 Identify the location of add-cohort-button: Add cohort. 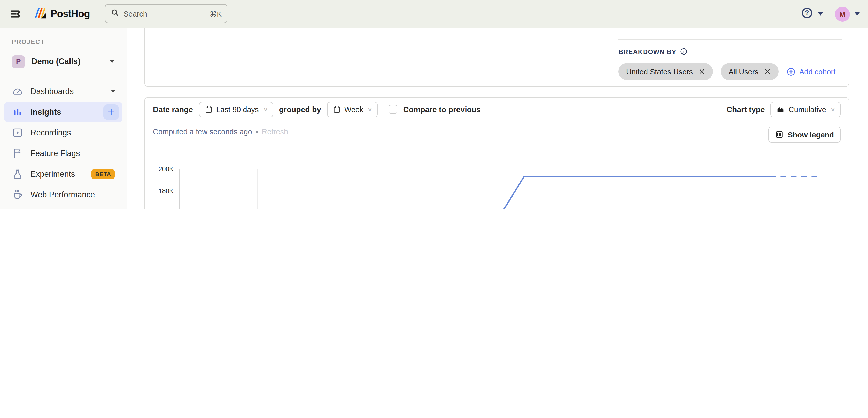
(811, 71).